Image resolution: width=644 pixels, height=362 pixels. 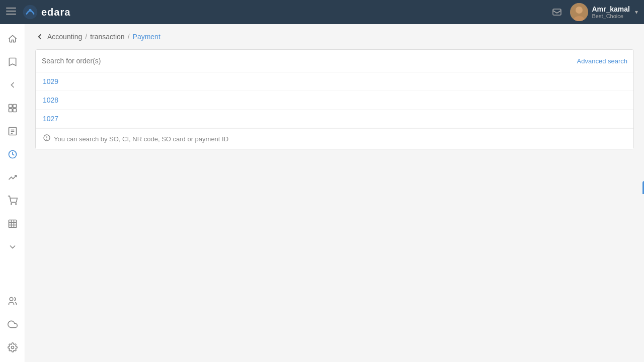 I want to click on breadcrumb-transaction: transaction, so click(x=107, y=37).